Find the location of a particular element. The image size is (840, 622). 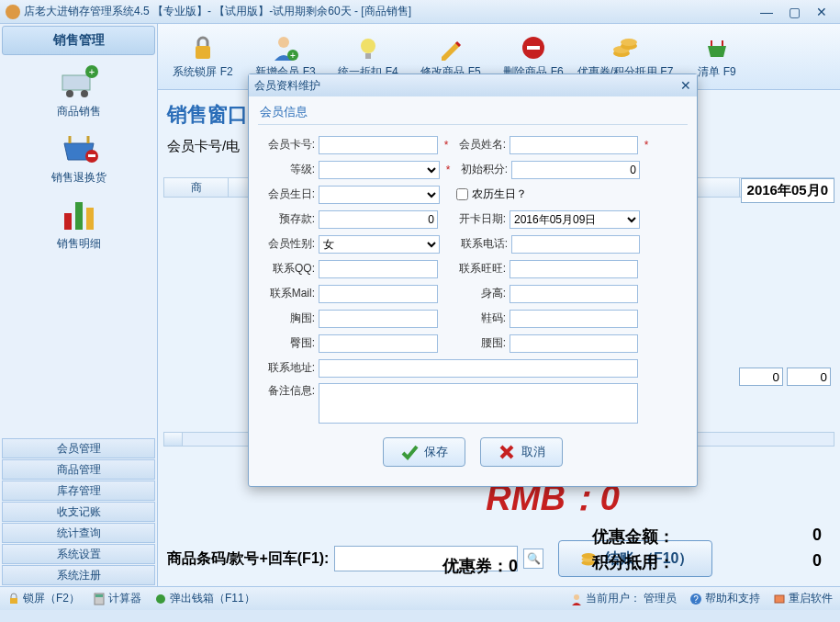

label-lunar: 农历生日？ is located at coordinates (499, 195).